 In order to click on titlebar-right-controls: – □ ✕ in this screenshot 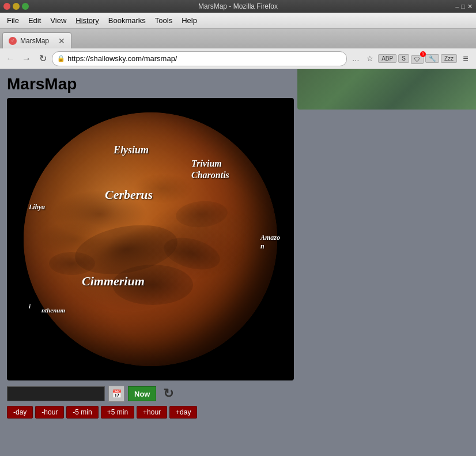, I will do `click(464, 7)`.